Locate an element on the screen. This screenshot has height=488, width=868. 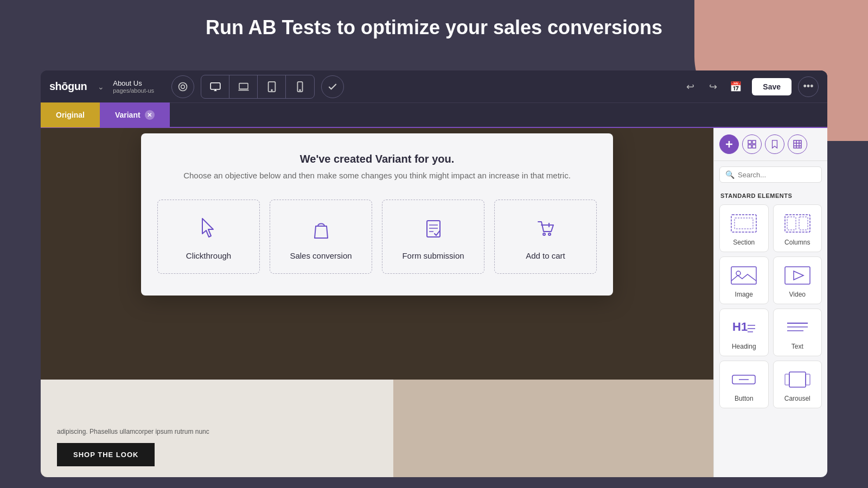
form-icon is located at coordinates (433, 229).